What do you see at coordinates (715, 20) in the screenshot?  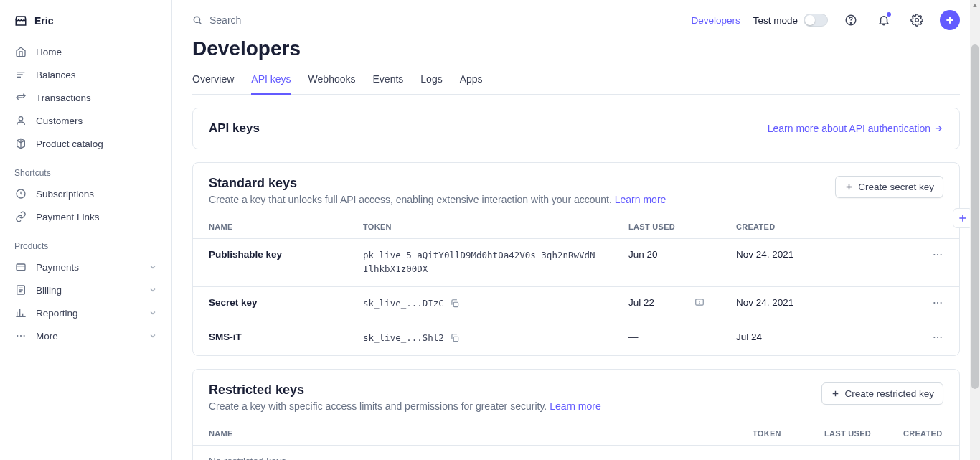 I see `developers-link: Developers` at bounding box center [715, 20].